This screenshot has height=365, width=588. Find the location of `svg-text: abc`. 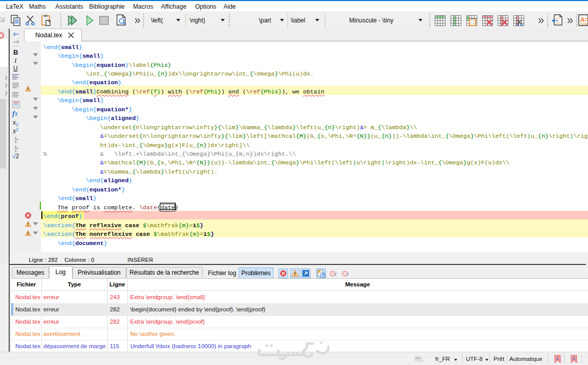

svg-text: abc is located at coordinates (419, 358).